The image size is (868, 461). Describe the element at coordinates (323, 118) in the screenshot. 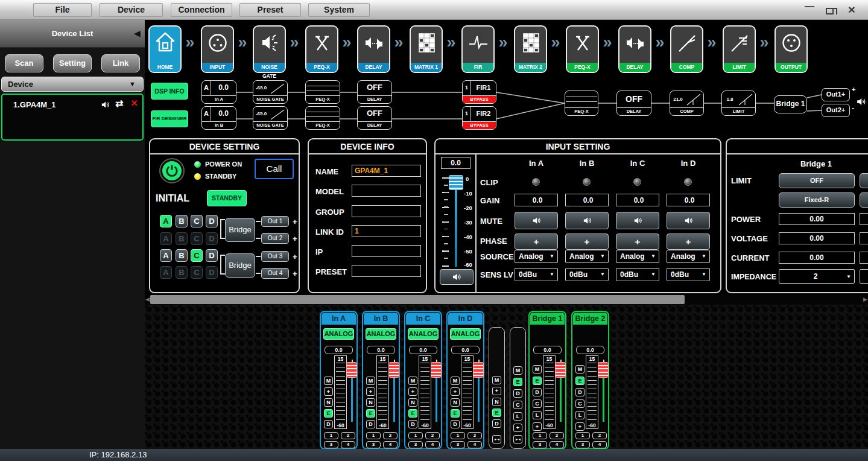

I see `flow-peqx-b-block: PEQ-X` at that location.